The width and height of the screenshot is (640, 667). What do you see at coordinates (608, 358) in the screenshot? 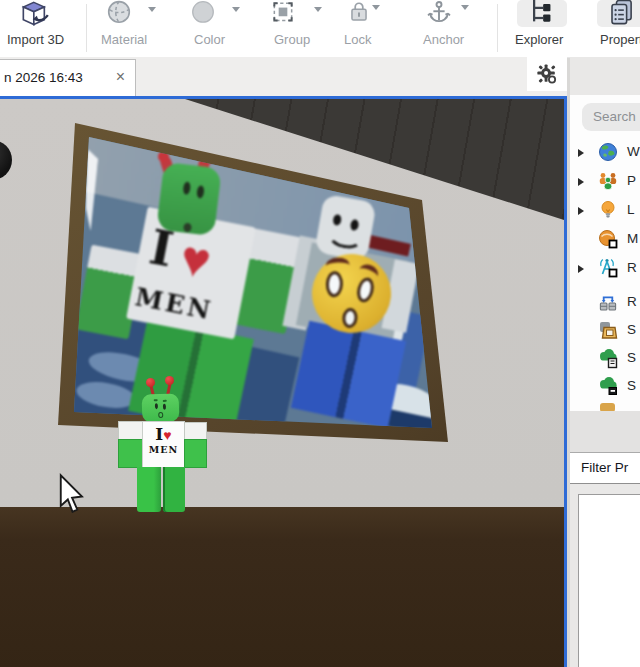
I see `server-storage-cloud-script-icon` at bounding box center [608, 358].